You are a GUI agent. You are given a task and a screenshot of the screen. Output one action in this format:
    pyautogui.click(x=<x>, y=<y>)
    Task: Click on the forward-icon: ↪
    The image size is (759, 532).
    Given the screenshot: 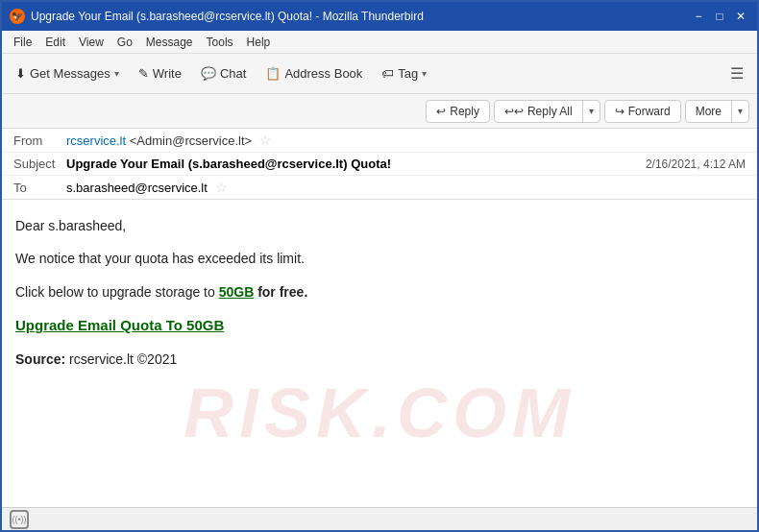 What is the action you would take?
    pyautogui.click(x=620, y=111)
    